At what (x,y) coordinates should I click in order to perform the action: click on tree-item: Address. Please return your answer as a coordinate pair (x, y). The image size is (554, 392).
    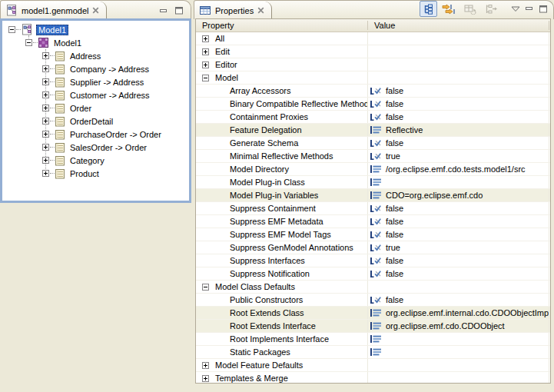
    Looking at the image, I should click on (95, 55).